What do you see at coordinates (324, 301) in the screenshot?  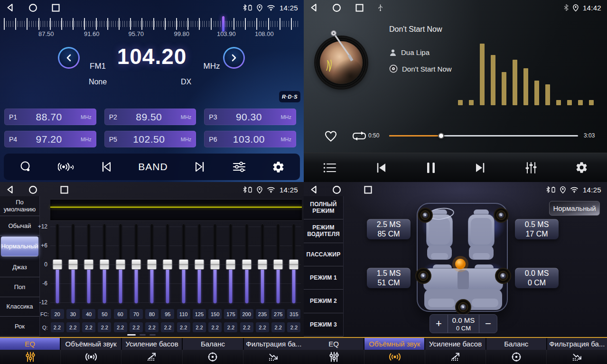 I see `listening-mode-item: РЕЖИМ 2` at bounding box center [324, 301].